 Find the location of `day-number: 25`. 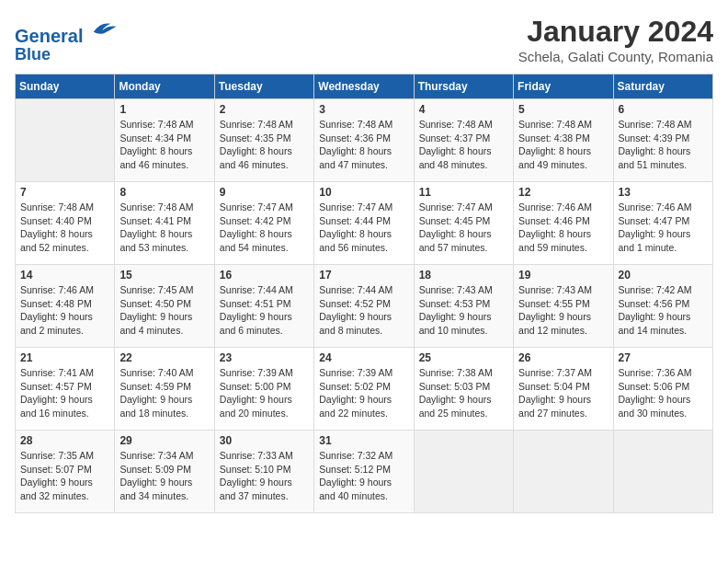

day-number: 25 is located at coordinates (463, 358).